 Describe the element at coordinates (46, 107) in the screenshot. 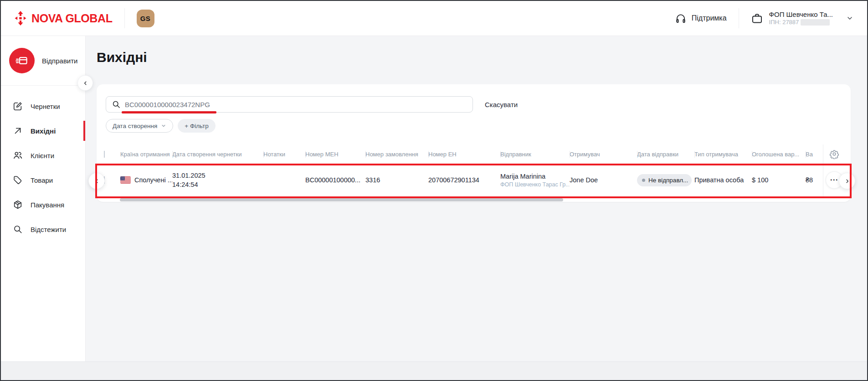

I see `sidebar-item-label: Чернетки` at that location.